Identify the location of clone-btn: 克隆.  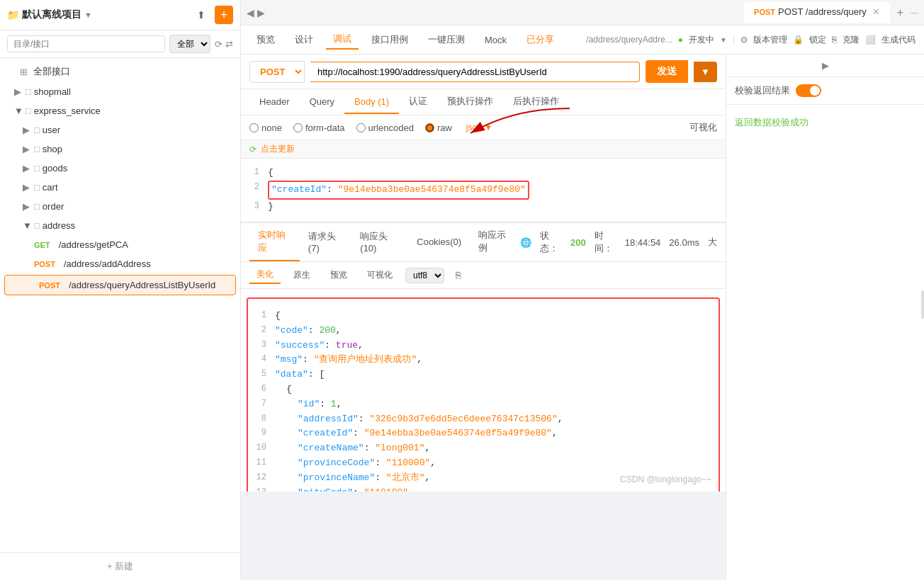
(851, 40).